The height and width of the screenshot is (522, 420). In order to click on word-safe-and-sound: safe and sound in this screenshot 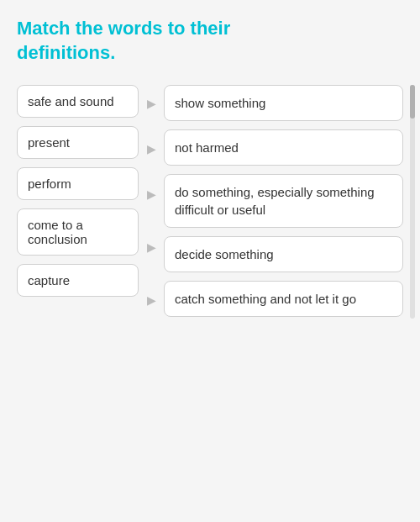, I will do `click(77, 101)`.